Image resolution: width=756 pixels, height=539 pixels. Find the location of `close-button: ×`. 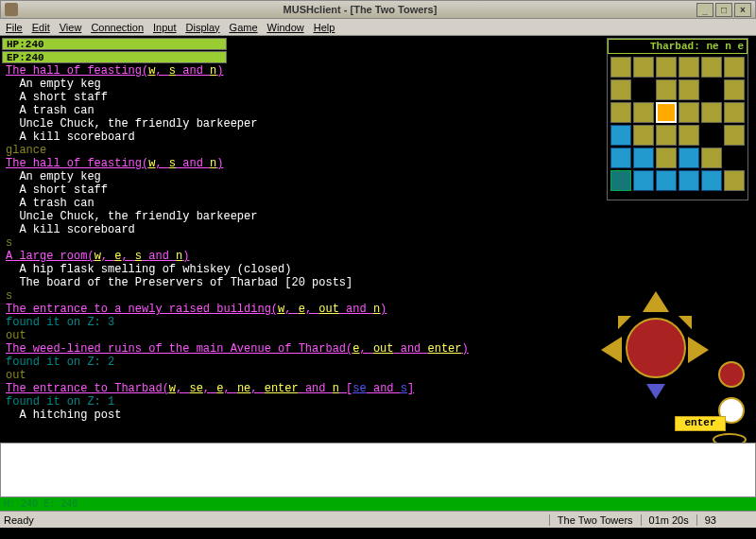

close-button: × is located at coordinates (743, 9).